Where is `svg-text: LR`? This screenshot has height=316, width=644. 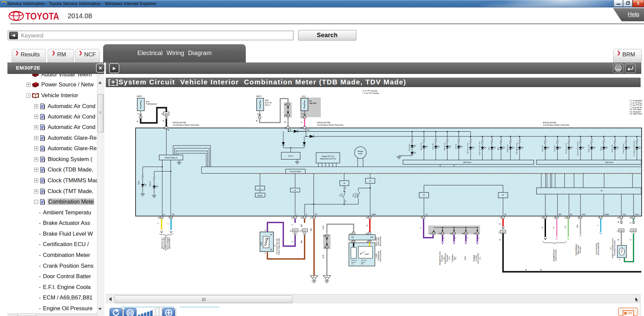
svg-text: LR is located at coordinates (173, 214).